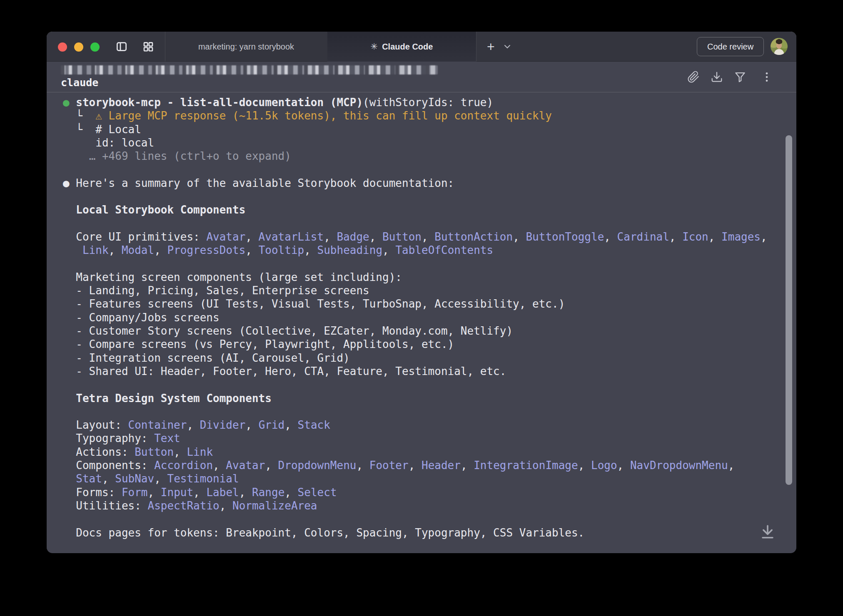 Image resolution: width=843 pixels, height=616 pixels. Describe the element at coordinates (275, 506) in the screenshot. I see `component-link: NormalizeArea` at that location.